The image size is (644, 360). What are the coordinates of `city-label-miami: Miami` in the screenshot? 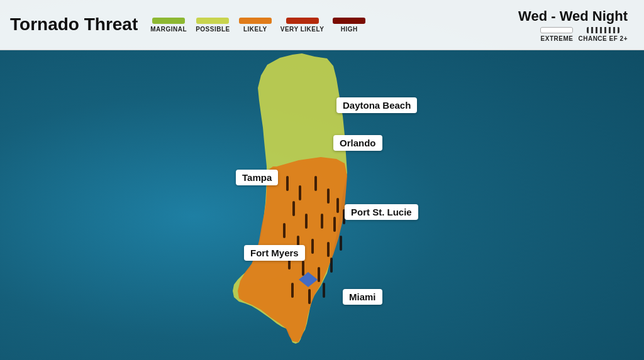 It's located at (362, 297).